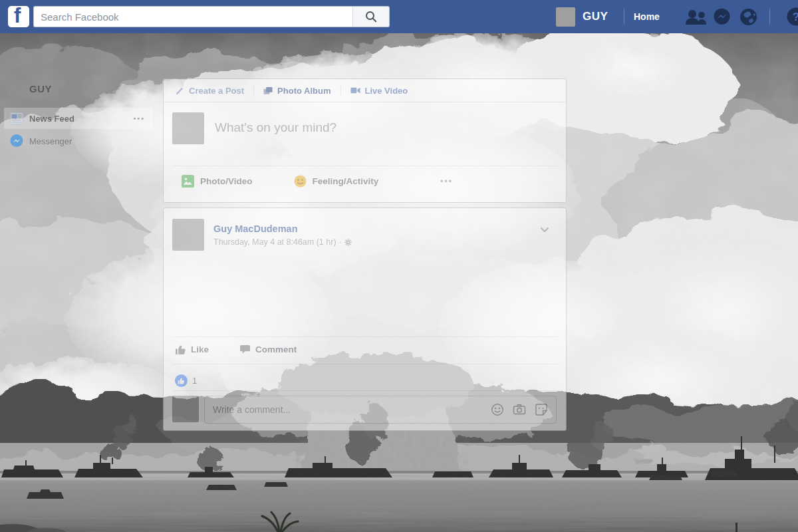  Describe the element at coordinates (565, 17) in the screenshot. I see `nav-profile-avatar` at that location.